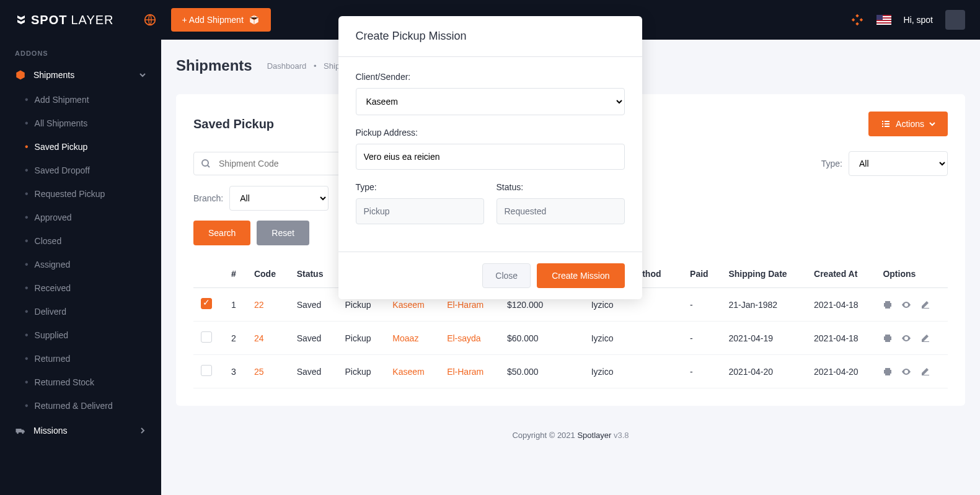 Image resolution: width=980 pixels, height=495 pixels. What do you see at coordinates (81, 241) in the screenshot?
I see `sidebar-item-closed: Closed` at bounding box center [81, 241].